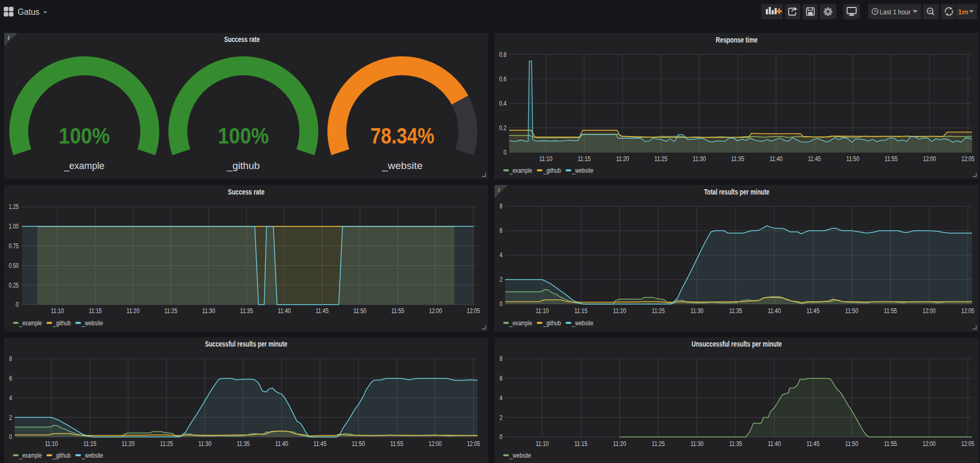 Image resolution: width=980 pixels, height=463 pixels. What do you see at coordinates (503, 128) in the screenshot?
I see `svg-text: 0.2` at bounding box center [503, 128].